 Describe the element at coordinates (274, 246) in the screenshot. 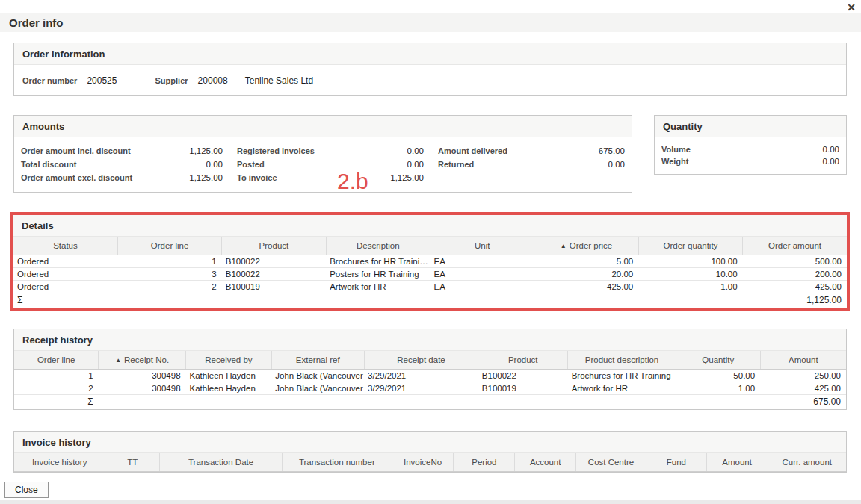

I see `column-label: Product` at that location.